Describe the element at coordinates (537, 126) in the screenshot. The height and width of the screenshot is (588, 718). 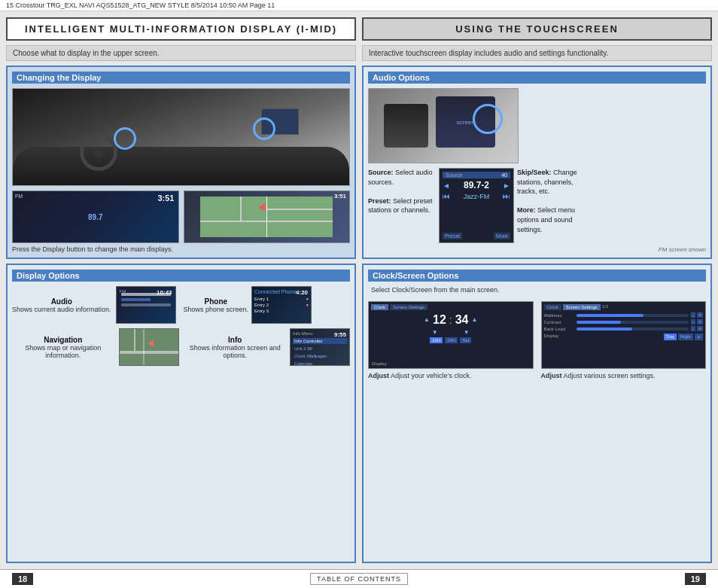
I see `audio-car-area: screen` at that location.